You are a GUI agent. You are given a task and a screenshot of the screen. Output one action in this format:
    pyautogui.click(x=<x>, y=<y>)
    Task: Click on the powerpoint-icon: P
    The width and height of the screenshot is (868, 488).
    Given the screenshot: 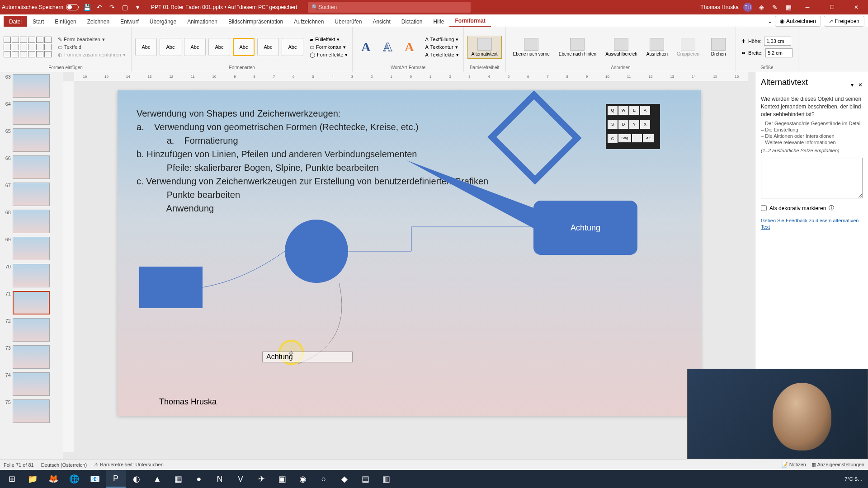 What is the action you would take?
    pyautogui.click(x=116, y=479)
    